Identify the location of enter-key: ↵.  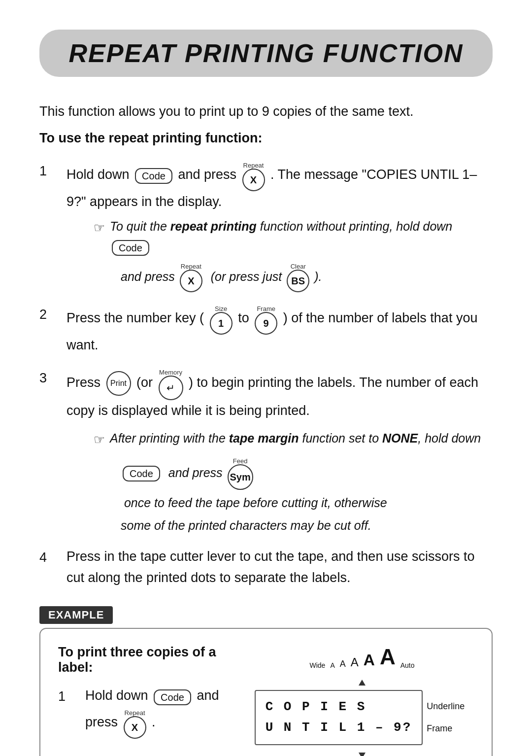
(171, 388).